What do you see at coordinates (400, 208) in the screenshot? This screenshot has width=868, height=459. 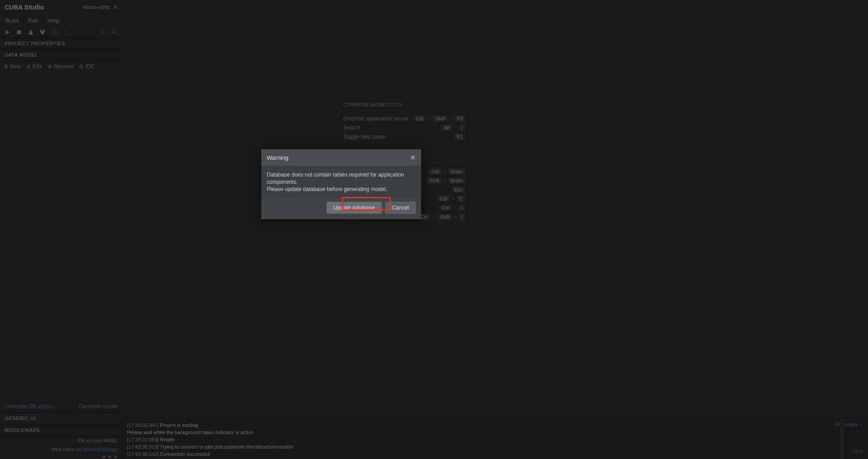 I see `cancel-button: Cancel` at bounding box center [400, 208].